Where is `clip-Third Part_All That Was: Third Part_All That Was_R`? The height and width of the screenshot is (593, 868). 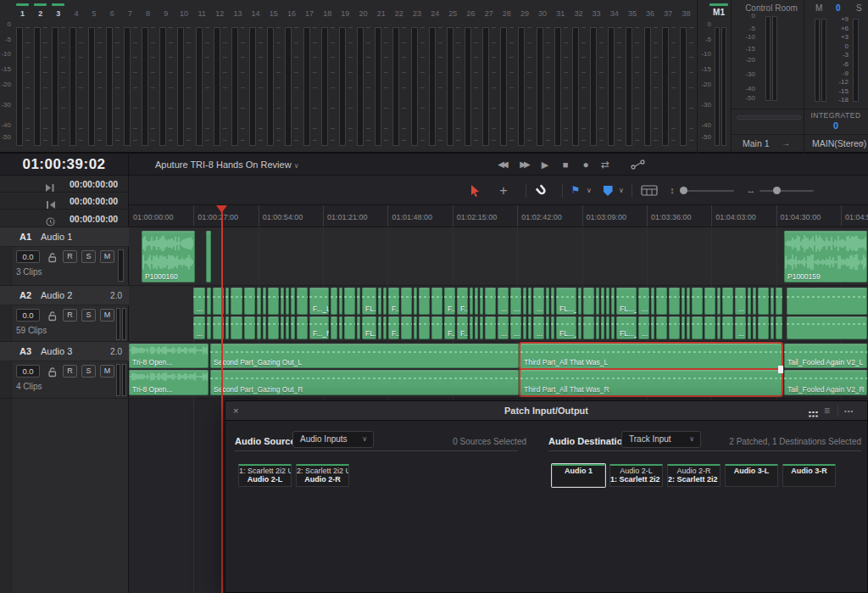
clip-Third Part_All That Was: Third Part_All That Was_R is located at coordinates (651, 383).